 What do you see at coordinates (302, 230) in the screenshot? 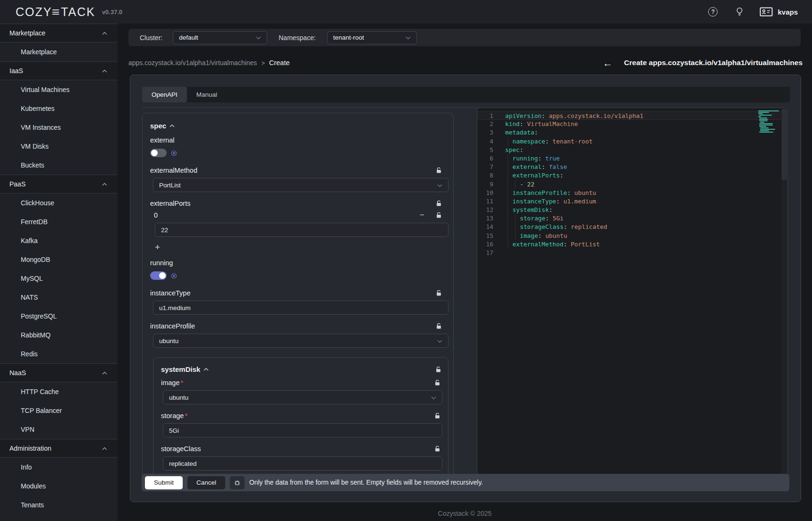
I see `externalPorts-item-input: 22` at bounding box center [302, 230].